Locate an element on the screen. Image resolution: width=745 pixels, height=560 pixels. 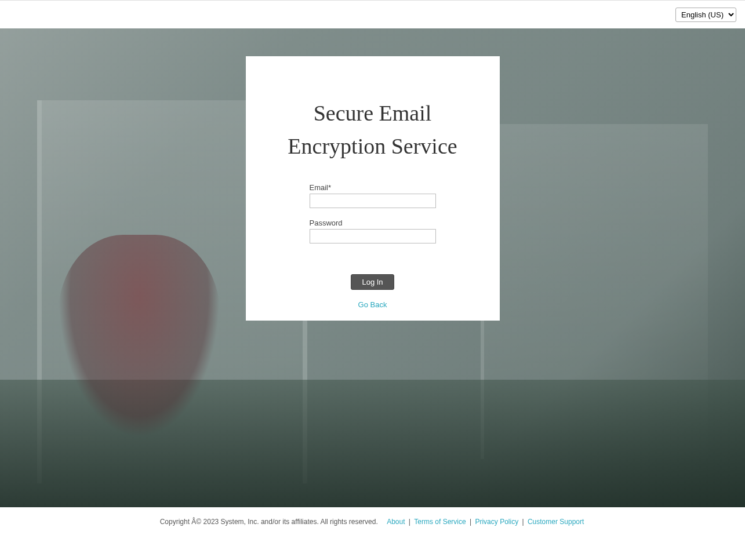
language-select: English (US) is located at coordinates (706, 15).